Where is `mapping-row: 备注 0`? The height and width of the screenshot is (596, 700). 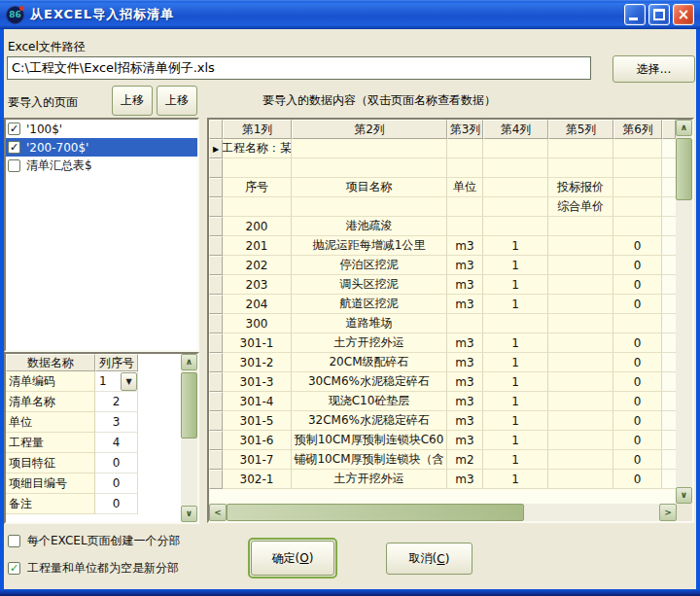
mapping-row: 备注 0 is located at coordinates (93, 504).